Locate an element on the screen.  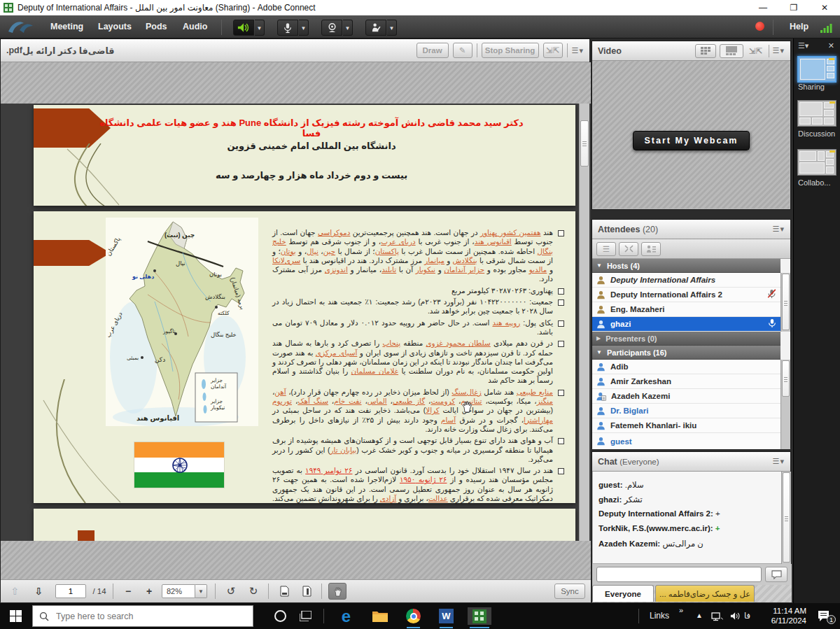
edge-icon: e is located at coordinates (346, 616).